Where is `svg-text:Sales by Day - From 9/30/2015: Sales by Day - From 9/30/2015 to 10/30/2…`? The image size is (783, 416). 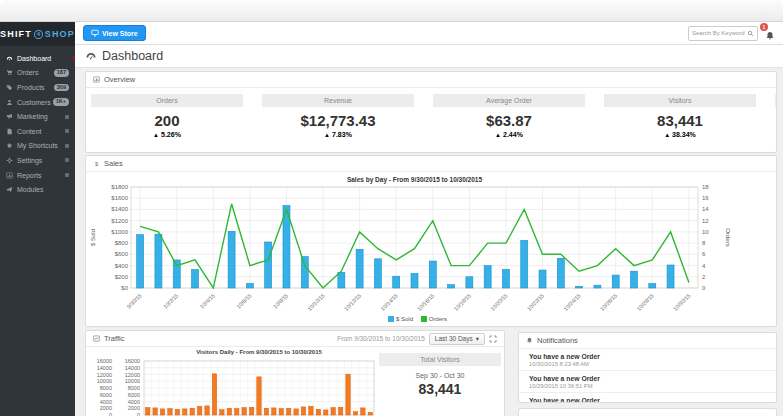
svg-text:Sales by Day - From 9/30/2015: Sales by Day - From 9/30/2015 to 10/30/2… is located at coordinates (415, 180).